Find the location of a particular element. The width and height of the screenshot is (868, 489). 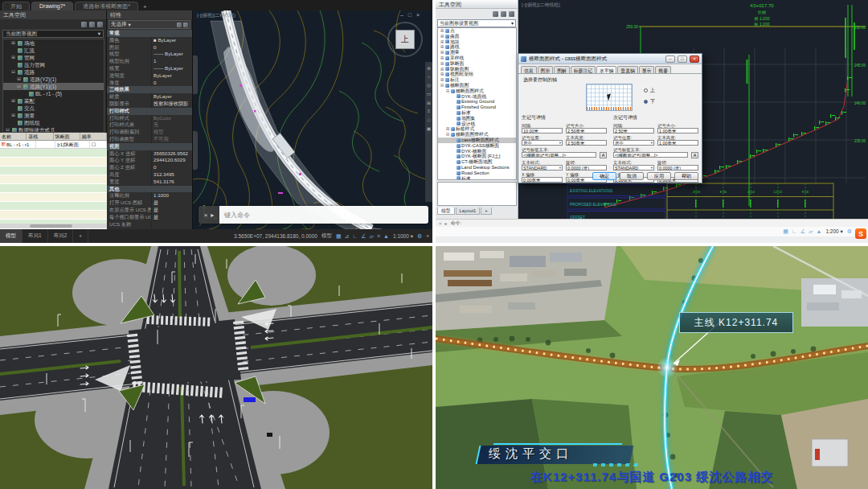

column-header: 频率 is located at coordinates (93, 137).